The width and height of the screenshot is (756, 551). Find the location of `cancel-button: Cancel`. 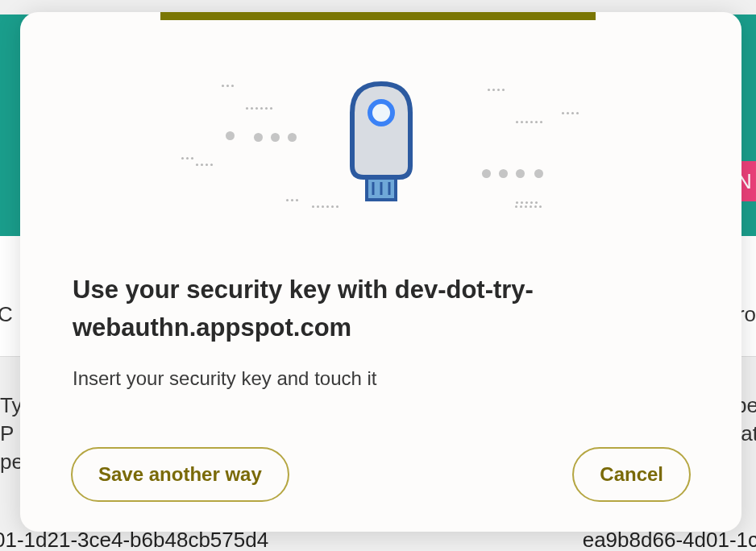

cancel-button: Cancel is located at coordinates (632, 474).